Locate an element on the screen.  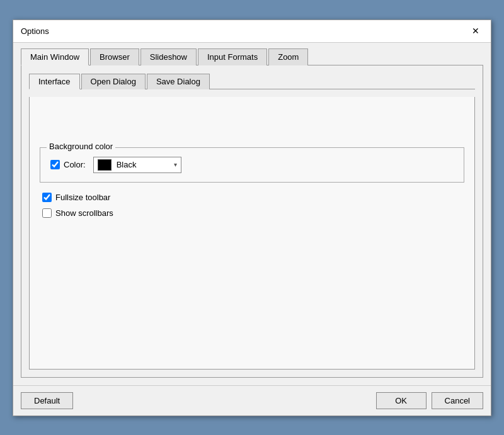
spacer is located at coordinates (252, 120).